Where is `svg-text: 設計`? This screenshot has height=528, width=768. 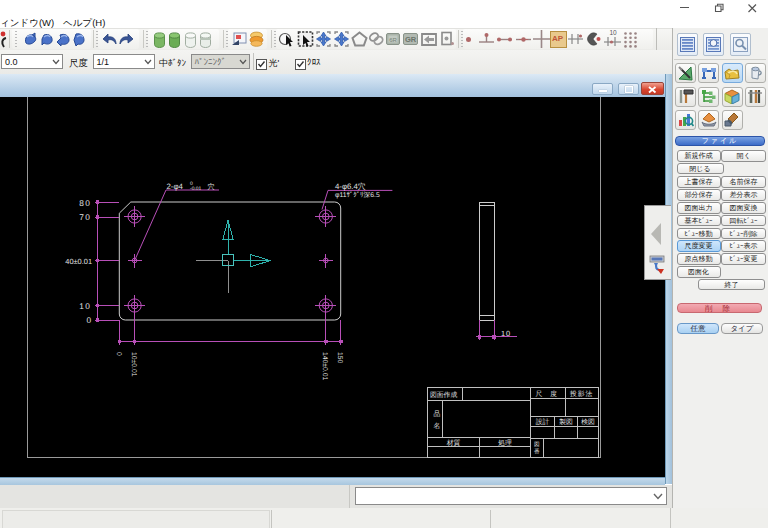
svg-text: 設計 is located at coordinates (543, 422).